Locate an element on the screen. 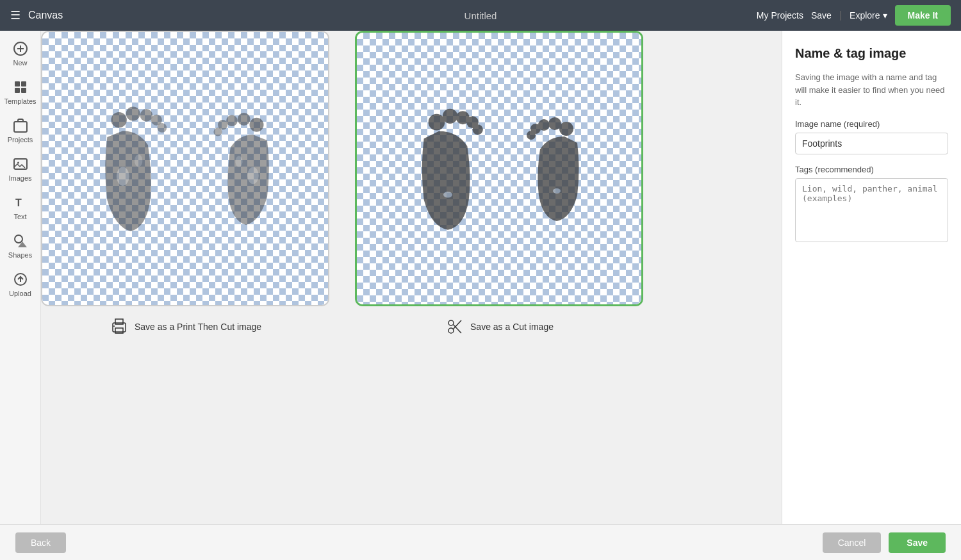 The image size is (961, 560). bottom-bar: Back Cancel Save is located at coordinates (481, 542).